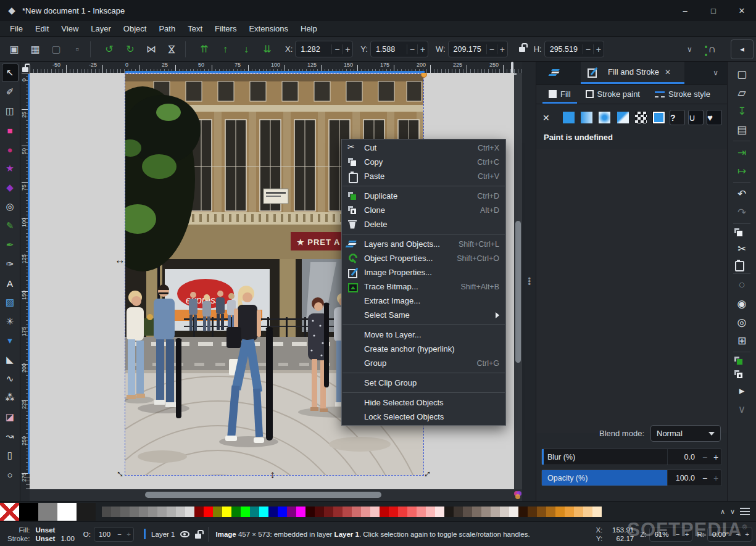 The image size is (756, 546). What do you see at coordinates (10, 512) in the screenshot?
I see `swatch-none` at bounding box center [10, 512].